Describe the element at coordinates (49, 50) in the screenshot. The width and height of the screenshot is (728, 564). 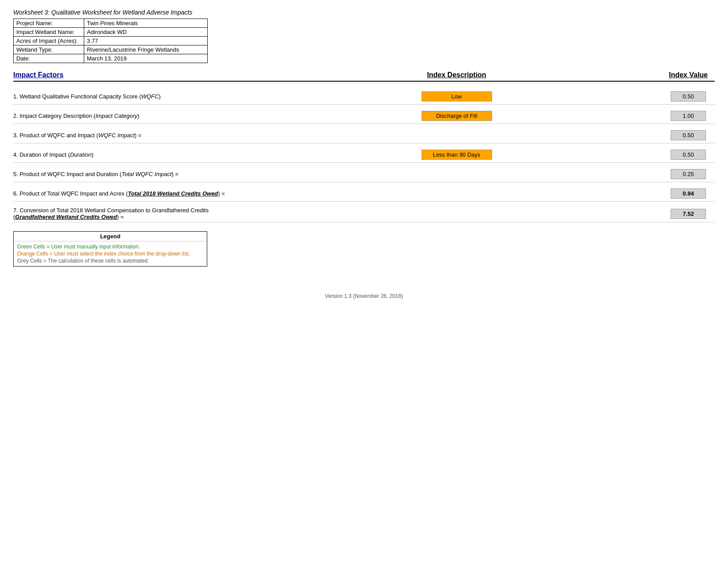
I see `info-label: Wetland Type:` at that location.